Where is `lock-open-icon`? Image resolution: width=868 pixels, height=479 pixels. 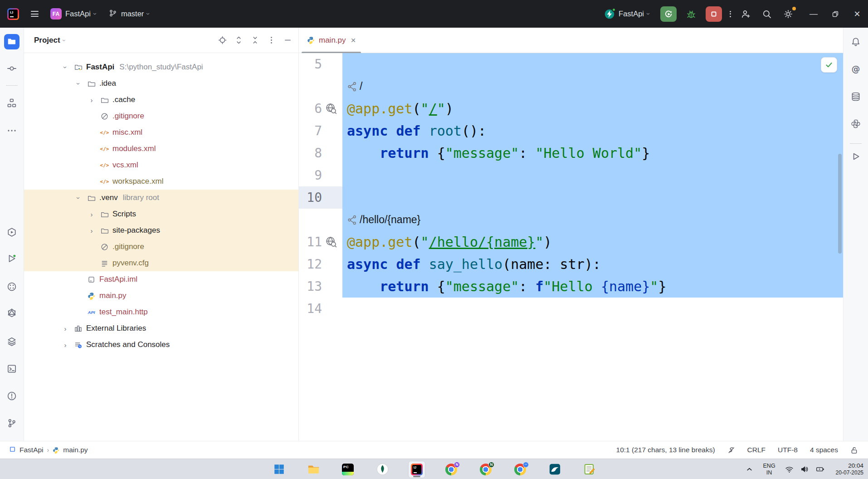 lock-open-icon is located at coordinates (854, 450).